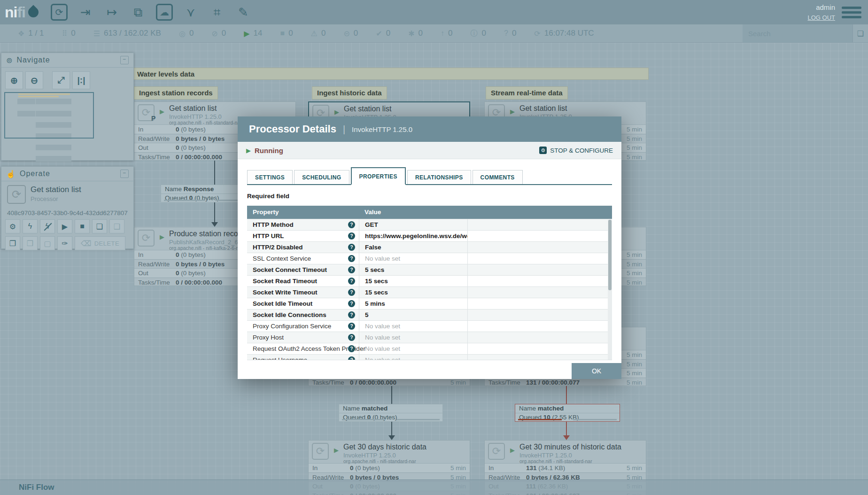 The height and width of the screenshot is (495, 868). What do you see at coordinates (321, 177) in the screenshot?
I see `dialog-tab: SCHEDULING` at bounding box center [321, 177].